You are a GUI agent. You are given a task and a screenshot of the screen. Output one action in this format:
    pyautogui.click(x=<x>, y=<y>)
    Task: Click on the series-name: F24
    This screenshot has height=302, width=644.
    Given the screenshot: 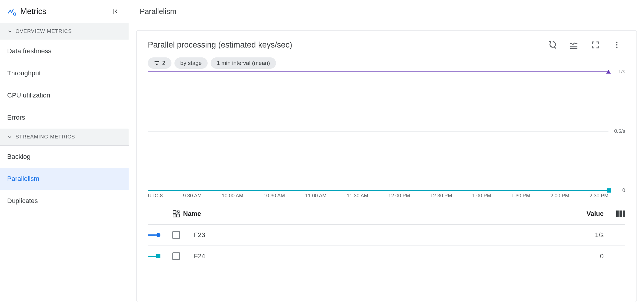 What is the action you would take?
    pyautogui.click(x=379, y=256)
    